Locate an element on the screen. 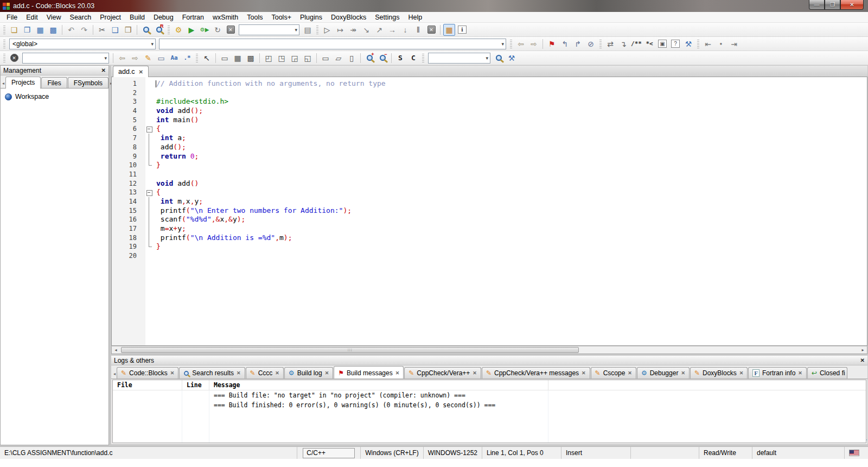  swap-header-source-button: ⇄ is located at coordinates (610, 44).